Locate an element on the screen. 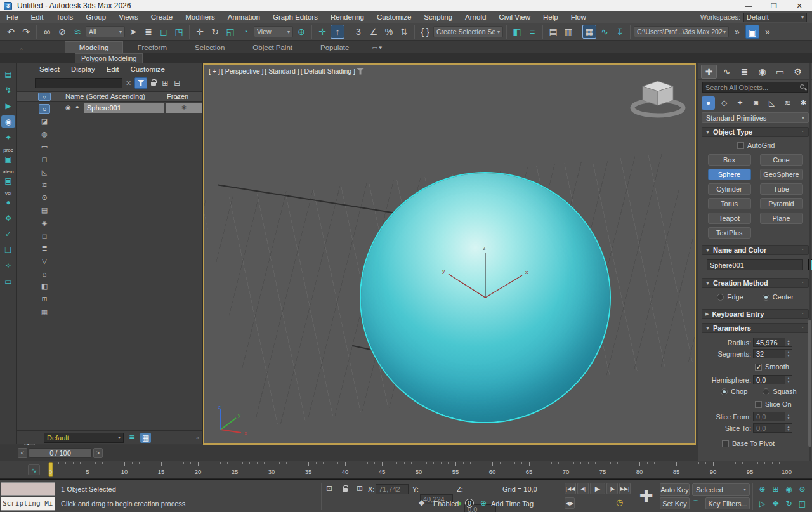 Image resolution: width=812 pixels, height=512 pixels. display-filter-icon-6: ≋ is located at coordinates (44, 185).